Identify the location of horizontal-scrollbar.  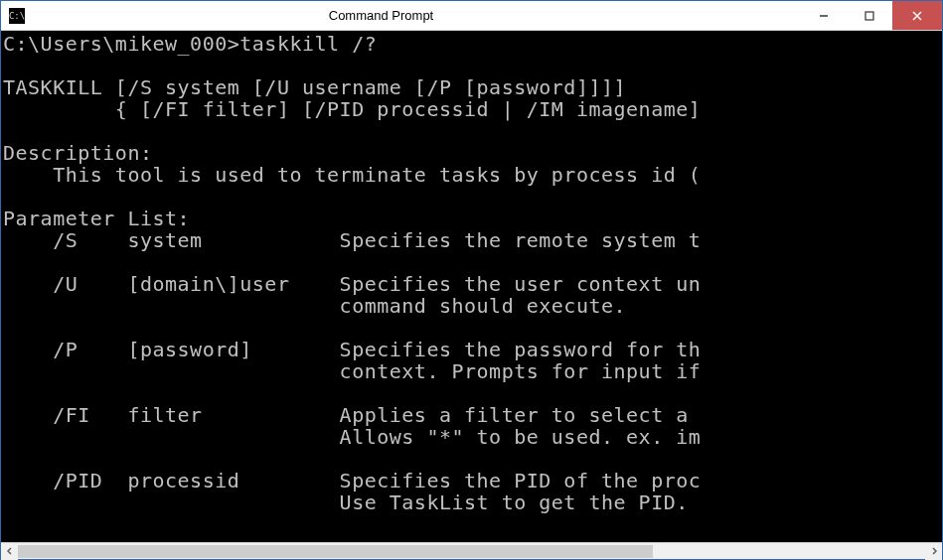
(471, 550).